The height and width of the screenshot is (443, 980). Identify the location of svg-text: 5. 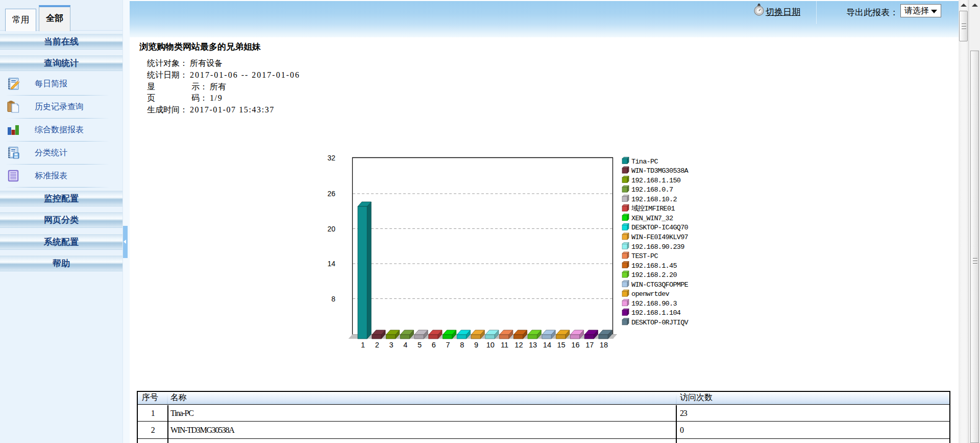
(420, 345).